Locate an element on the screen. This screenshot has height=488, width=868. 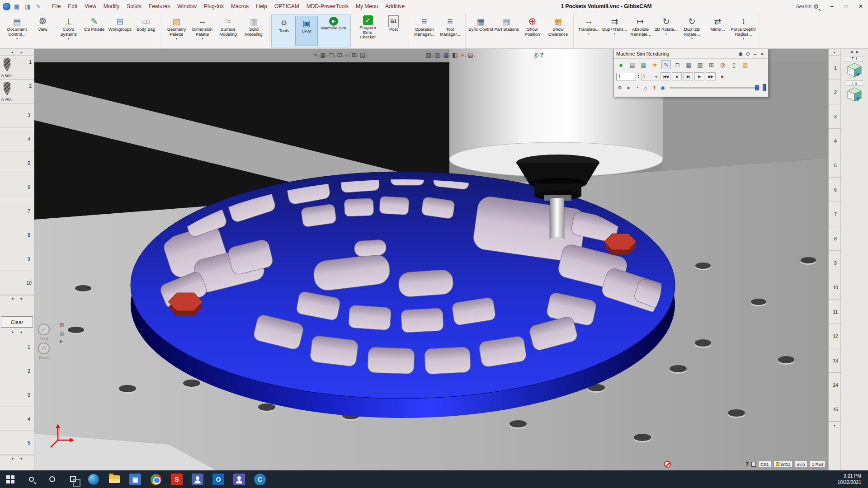
tool-slot: 4 is located at coordinates (17, 139).